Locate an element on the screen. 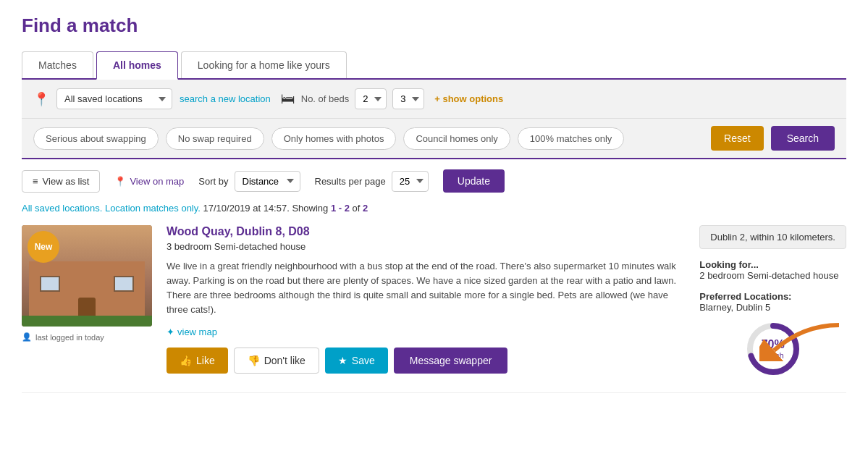  listing-type: 3 bedroom Semi-detached house is located at coordinates (426, 246).